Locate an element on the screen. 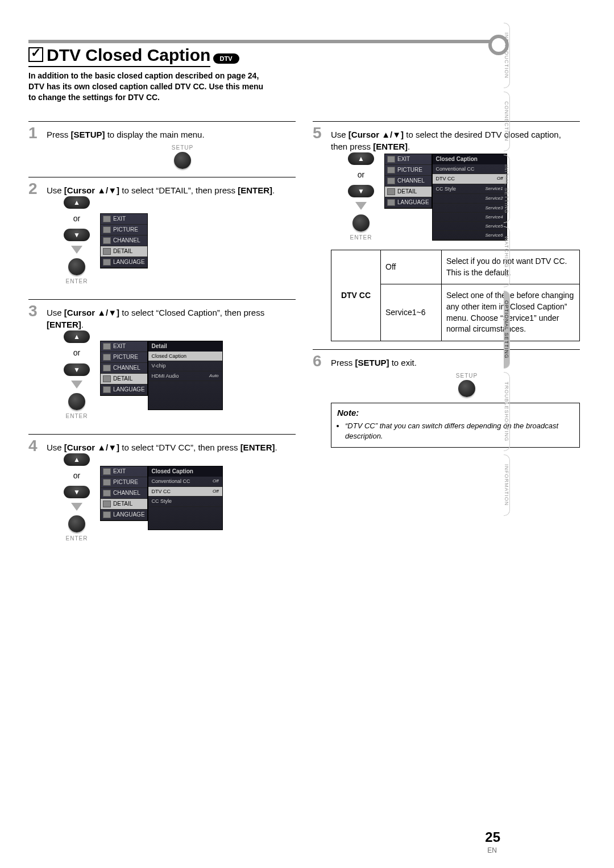 The width and height of the screenshot is (614, 868). step-2: 2 Use [Cursor ▲/▼] to select “DETAIL”, t… is located at coordinates (162, 237).